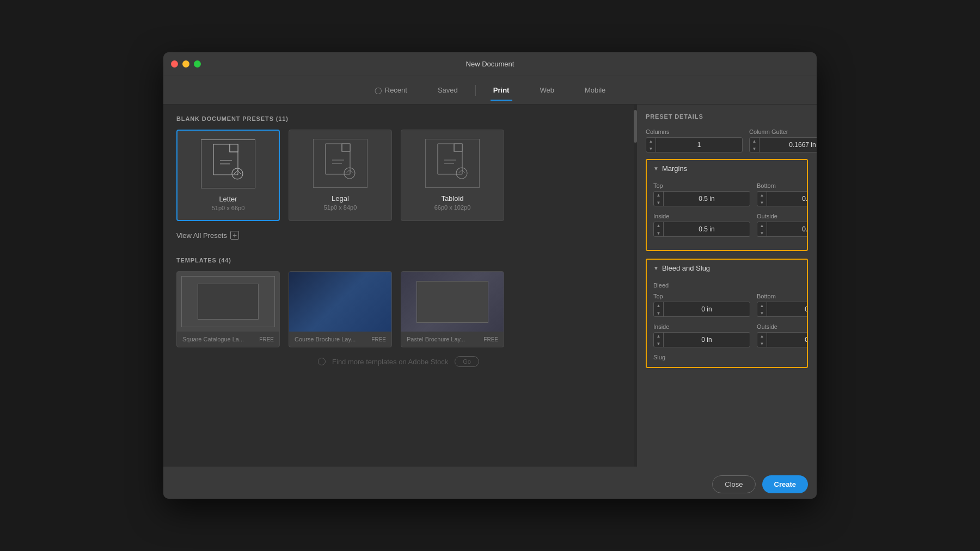 The image size is (980, 551). What do you see at coordinates (702, 229) in the screenshot?
I see `margin-inside-spinner` at bounding box center [702, 229].